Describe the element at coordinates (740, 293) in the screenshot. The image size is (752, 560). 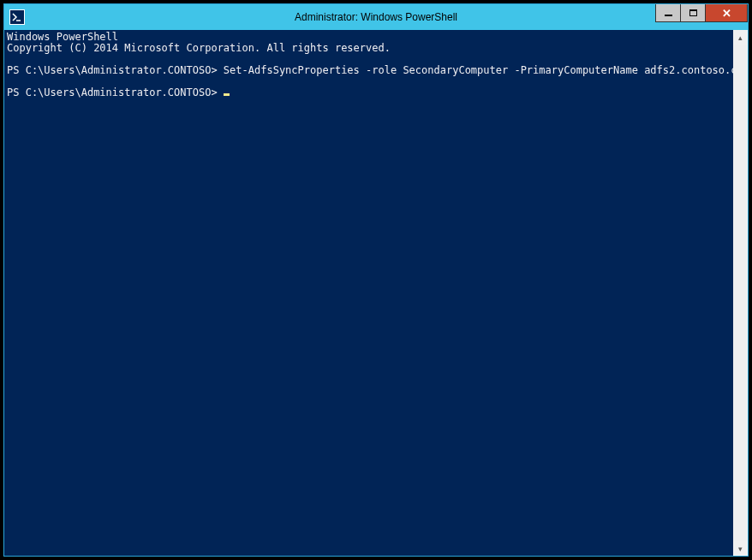
I see `vertical-scrollbar: ▴ ▾` at that location.